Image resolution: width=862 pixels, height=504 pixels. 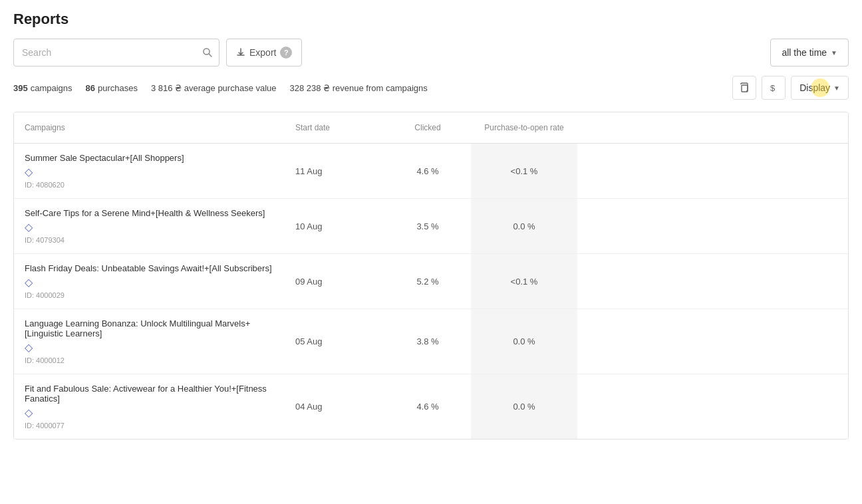 What do you see at coordinates (744, 88) in the screenshot?
I see `copy-button` at bounding box center [744, 88].